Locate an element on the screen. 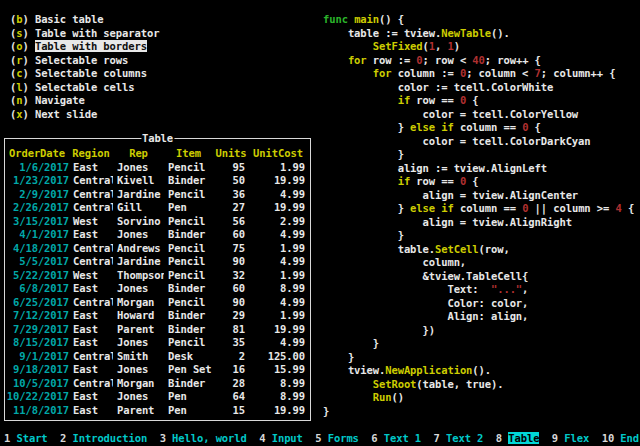 The height and width of the screenshot is (446, 640). code-token: (row, is located at coordinates (494, 249).